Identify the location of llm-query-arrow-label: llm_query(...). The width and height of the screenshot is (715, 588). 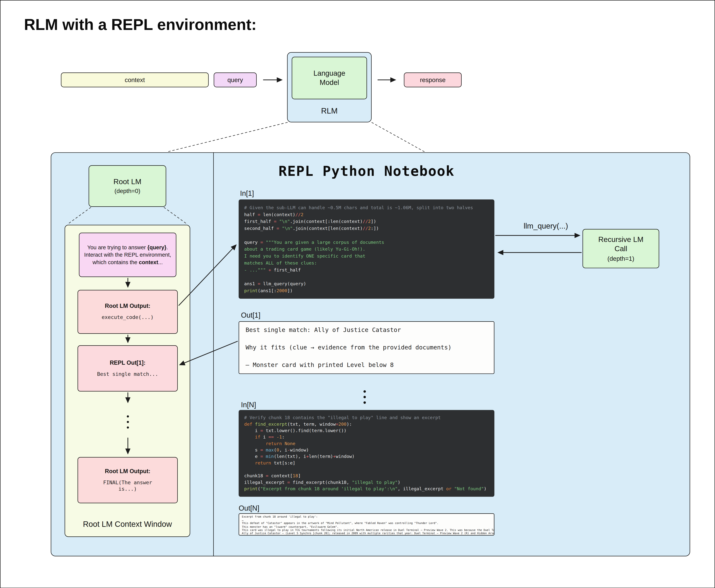
(546, 226).